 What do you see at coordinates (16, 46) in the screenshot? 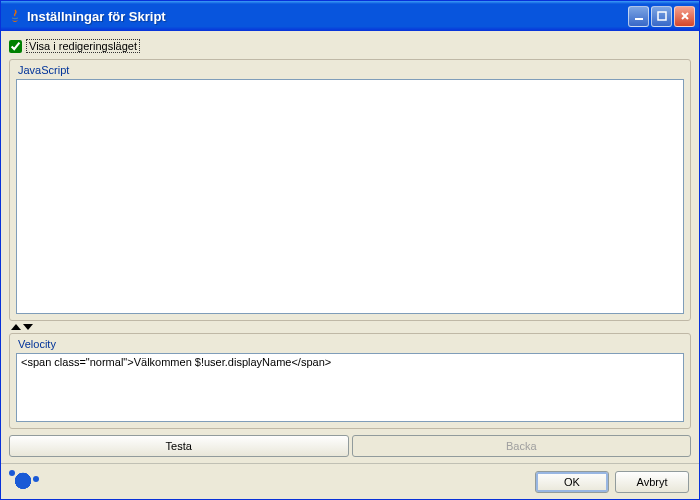
I see `show-in-edit-mode-checkbox` at bounding box center [16, 46].